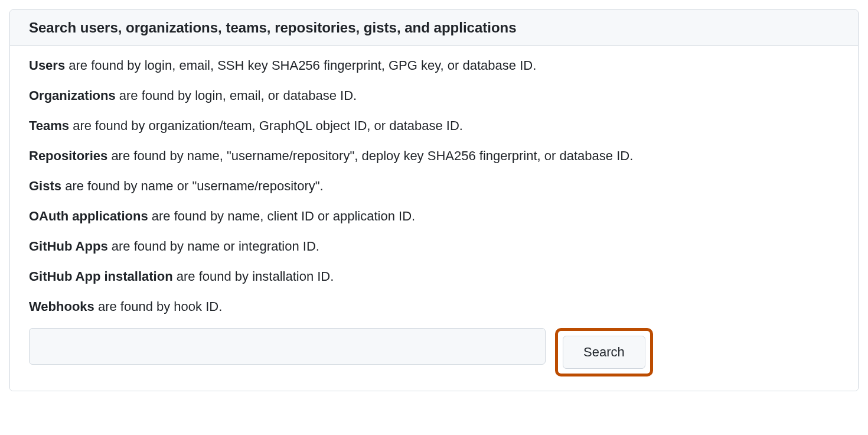 The height and width of the screenshot is (435, 868). Describe the element at coordinates (434, 246) in the screenshot. I see `help-line-github-apps: GitHub Apps are found by name or integra…` at that location.